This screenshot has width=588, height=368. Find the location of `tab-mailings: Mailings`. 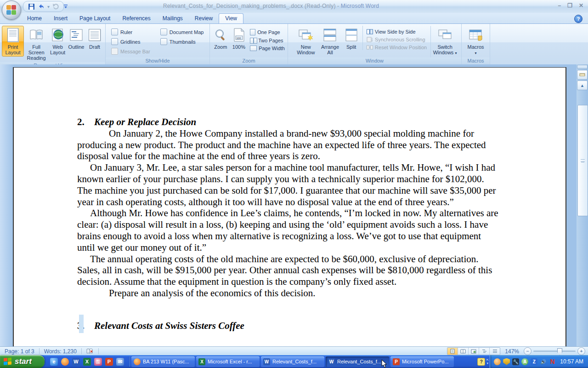

tab-mailings: Mailings is located at coordinates (173, 18).